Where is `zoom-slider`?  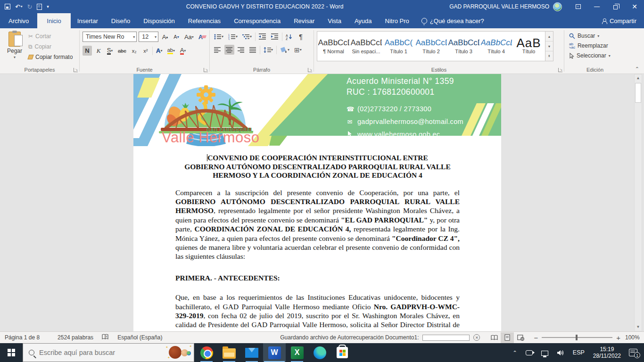
zoom-slider is located at coordinates (577, 337).